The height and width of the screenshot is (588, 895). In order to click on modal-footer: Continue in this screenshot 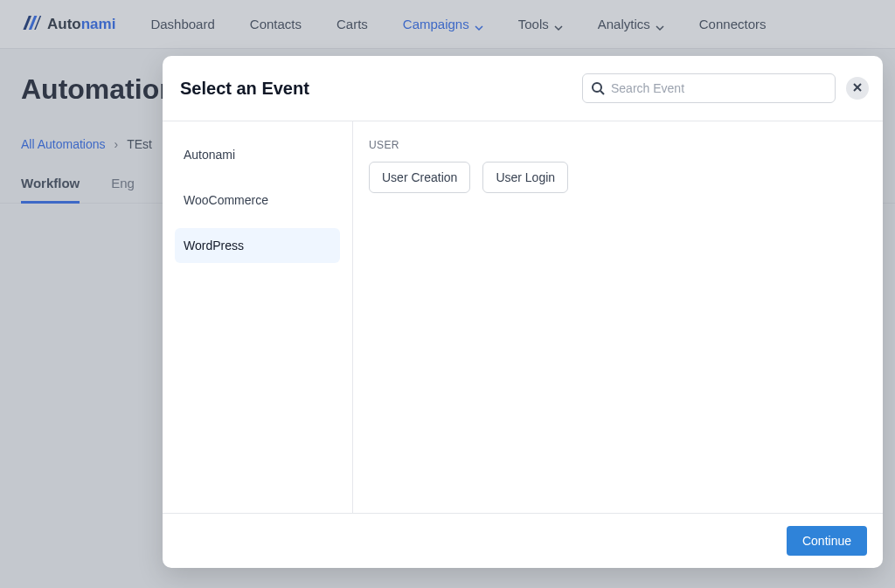, I will do `click(523, 540)`.